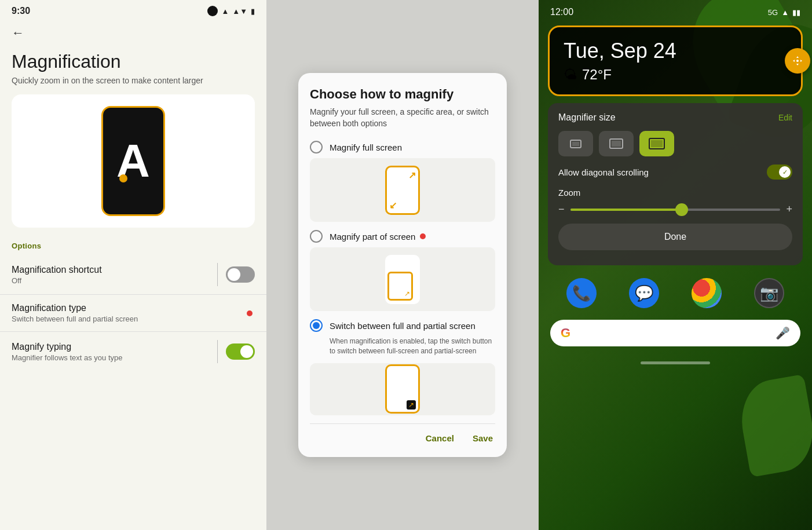 This screenshot has height=530, width=812. What do you see at coordinates (675, 333) in the screenshot?
I see `google-search-bar: G 🎤` at bounding box center [675, 333].